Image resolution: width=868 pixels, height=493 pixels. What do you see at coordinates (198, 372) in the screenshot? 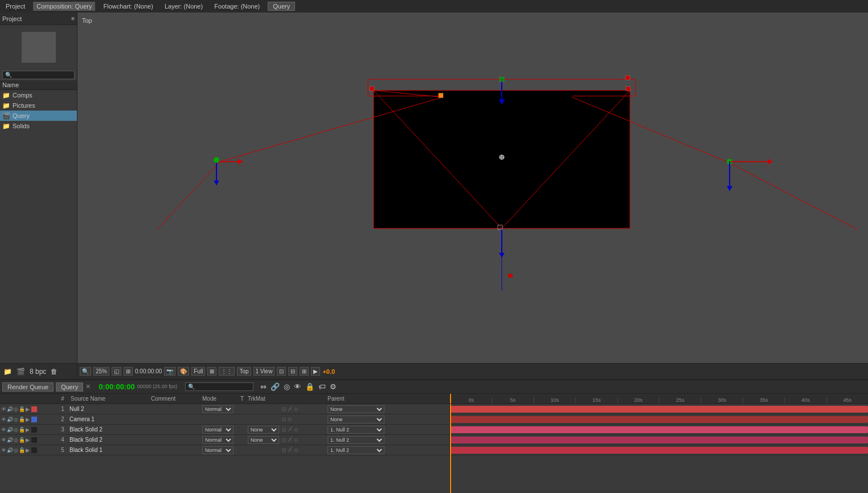
I see `quality-select: Full` at bounding box center [198, 372].